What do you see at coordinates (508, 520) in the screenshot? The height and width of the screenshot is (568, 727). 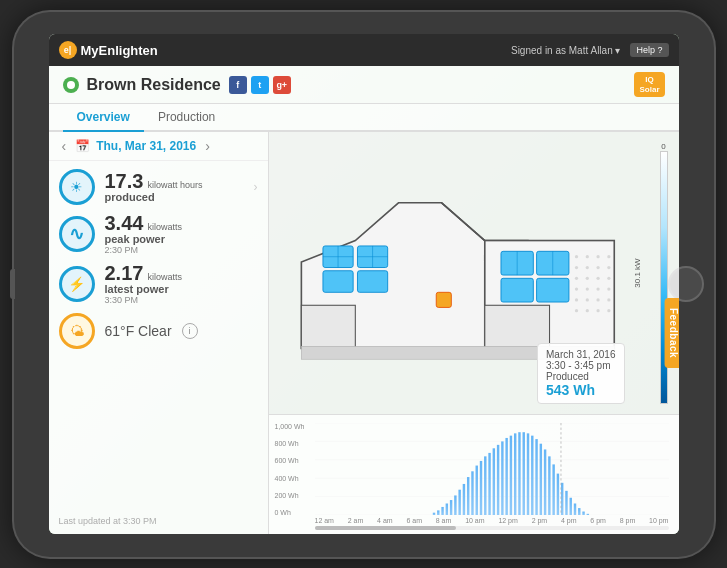 I see `x-label-12pm: 12 pm` at bounding box center [508, 520].